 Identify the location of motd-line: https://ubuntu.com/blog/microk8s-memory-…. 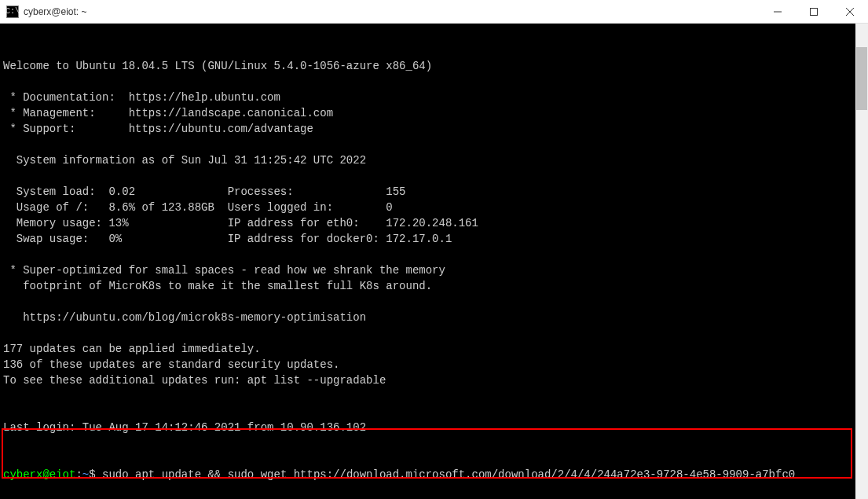
(429, 317).